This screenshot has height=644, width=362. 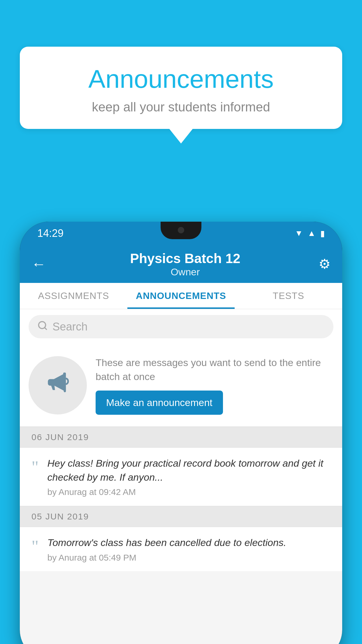 I want to click on make-announcement-button: Make an announcement, so click(x=159, y=402).